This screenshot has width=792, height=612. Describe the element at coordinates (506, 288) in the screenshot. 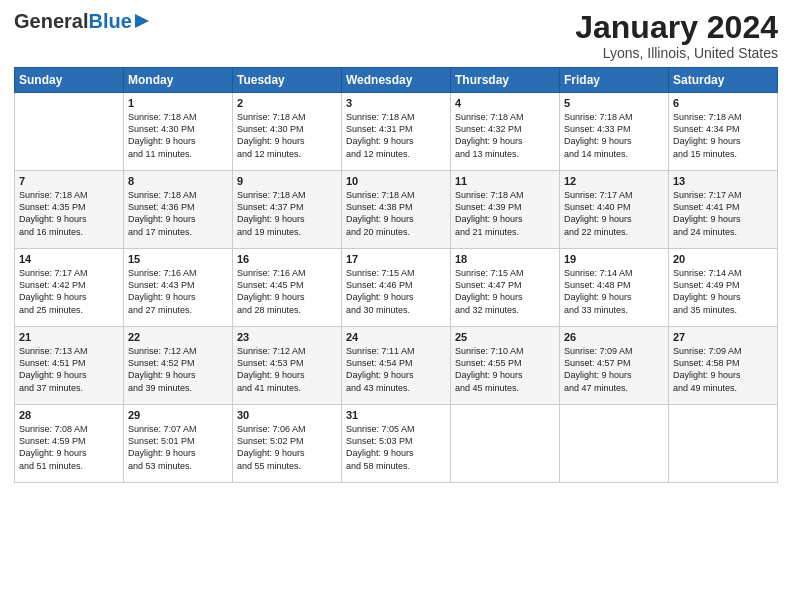

I see `calendar-cell: 18Sunrise: 7:15 AM Sunset: 4:47 PM Dayli…` at that location.